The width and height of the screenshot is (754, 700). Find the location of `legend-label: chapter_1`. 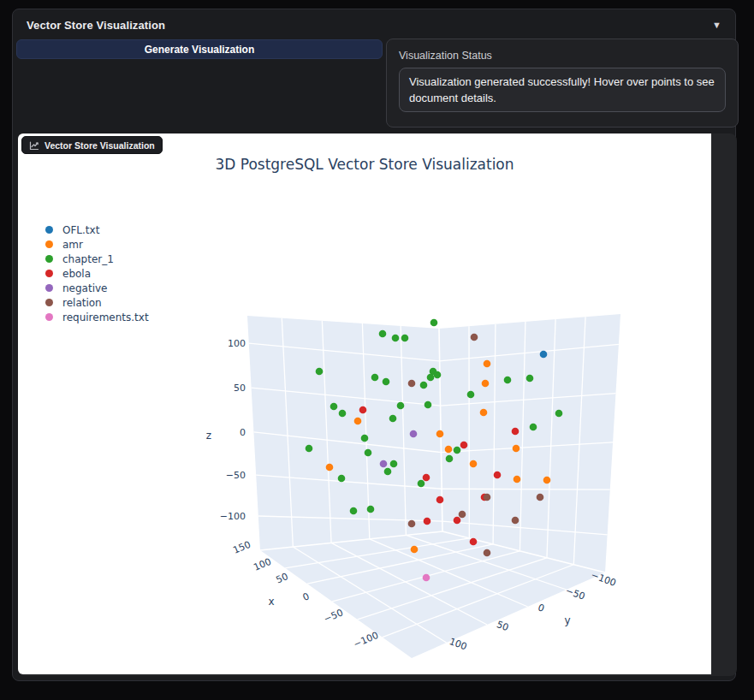

legend-label: chapter_1 is located at coordinates (88, 259).